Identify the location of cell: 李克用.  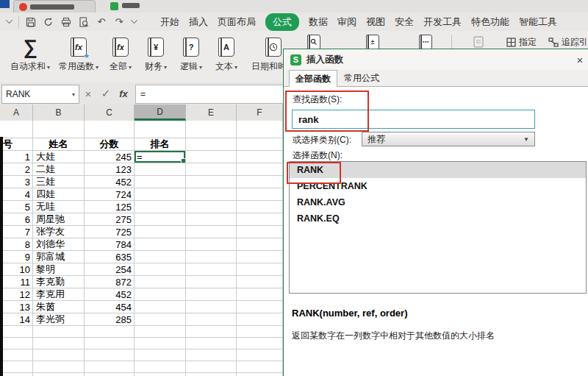
(59, 294).